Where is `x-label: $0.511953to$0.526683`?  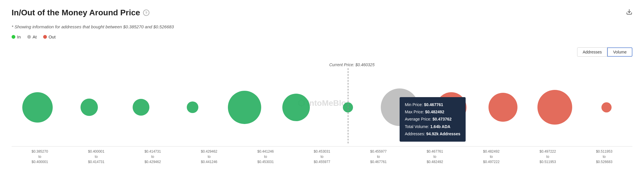 x-label: $0.511953to$0.526683 is located at coordinates (604, 157).